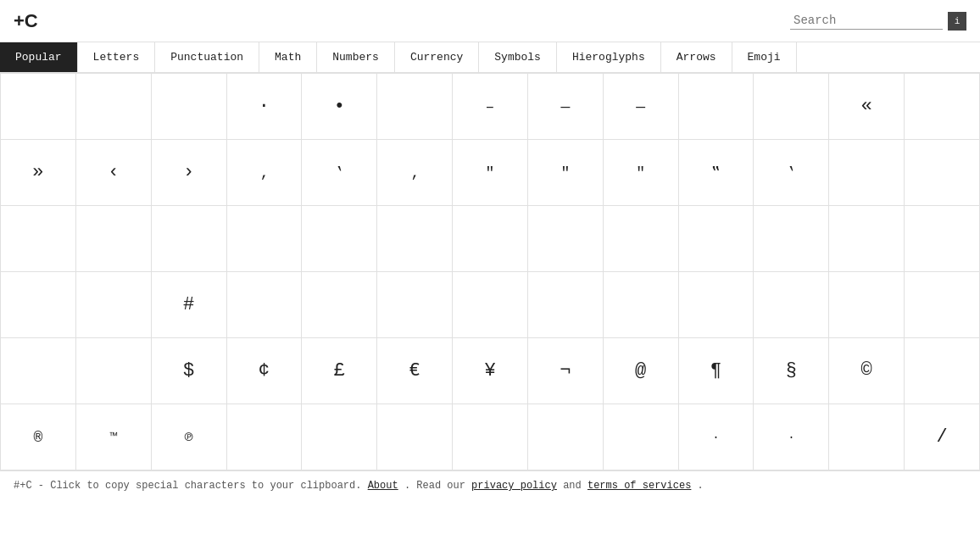 The width and height of the screenshot is (980, 551). What do you see at coordinates (383, 486) in the screenshot?
I see `about-link: About` at bounding box center [383, 486].